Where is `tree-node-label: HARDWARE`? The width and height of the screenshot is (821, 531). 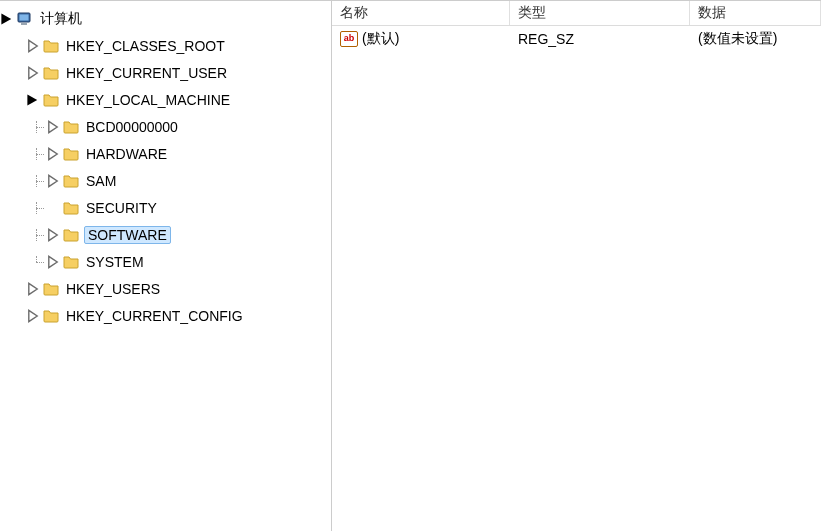
tree-node-label: HARDWARE is located at coordinates (128, 154).